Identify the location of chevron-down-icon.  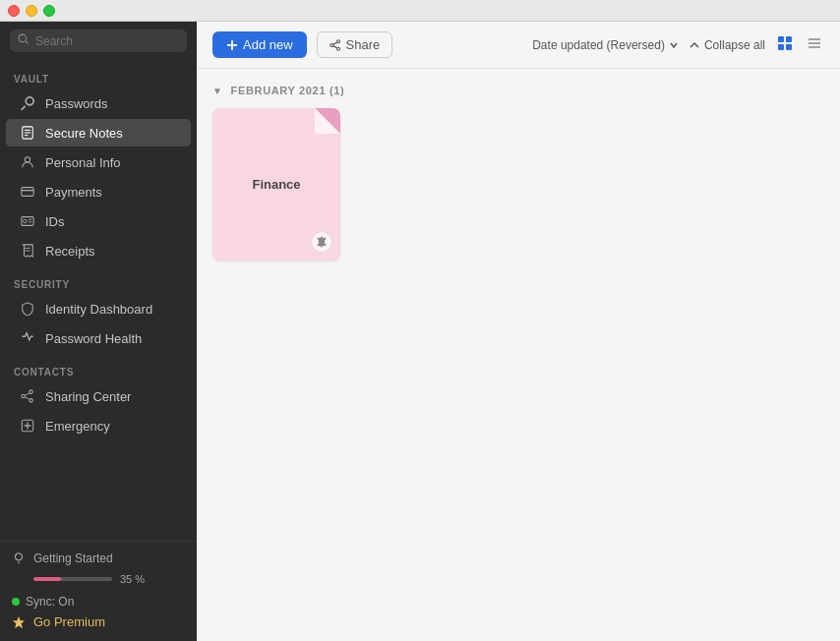
(674, 45).